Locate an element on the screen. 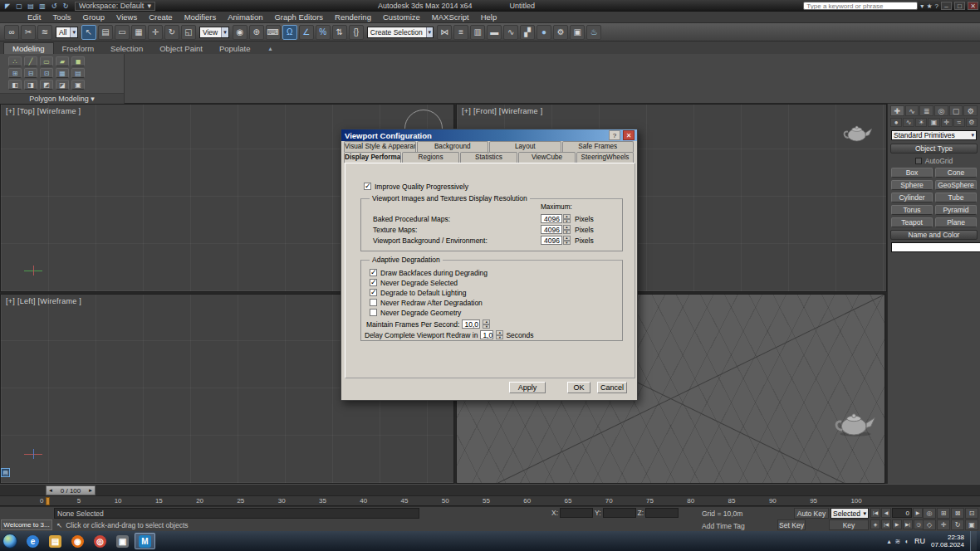 Image resolution: width=980 pixels, height=551 pixels. minimize-button: – is located at coordinates (947, 6).